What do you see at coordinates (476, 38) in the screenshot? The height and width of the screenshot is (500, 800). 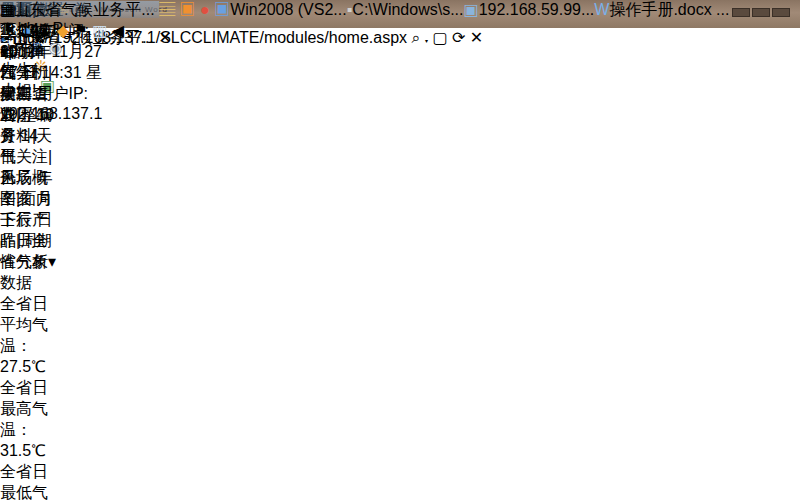 I see `stop-icon: ✕` at bounding box center [476, 38].